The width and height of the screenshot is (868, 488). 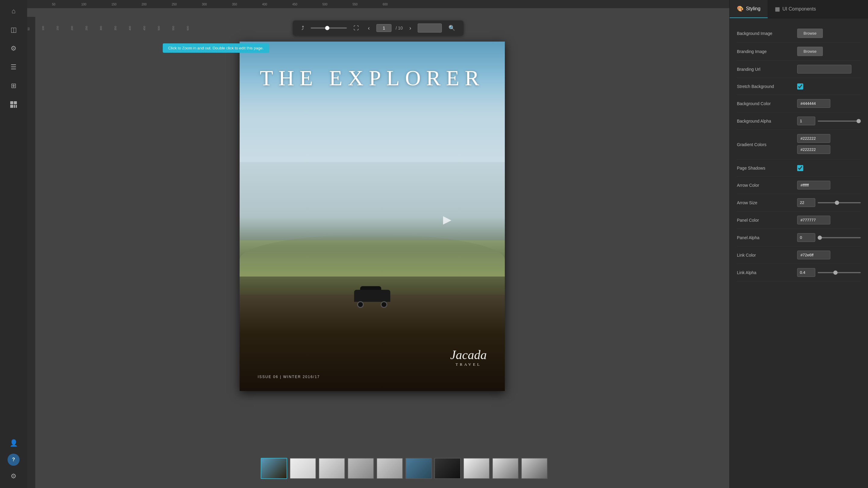 What do you see at coordinates (839, 273) in the screenshot?
I see `link-alpha-slider` at bounding box center [839, 273].